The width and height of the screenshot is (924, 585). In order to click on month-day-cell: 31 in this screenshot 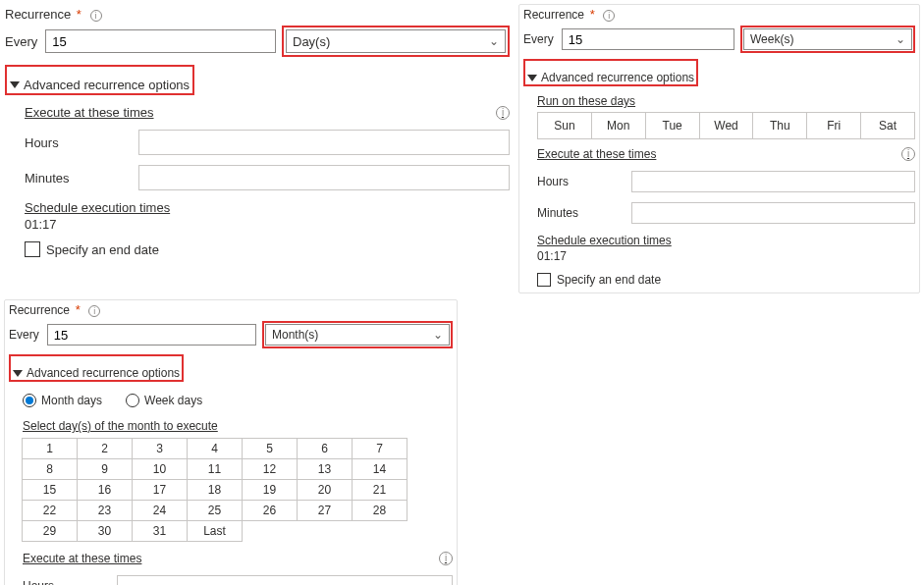, I will do `click(159, 531)`.